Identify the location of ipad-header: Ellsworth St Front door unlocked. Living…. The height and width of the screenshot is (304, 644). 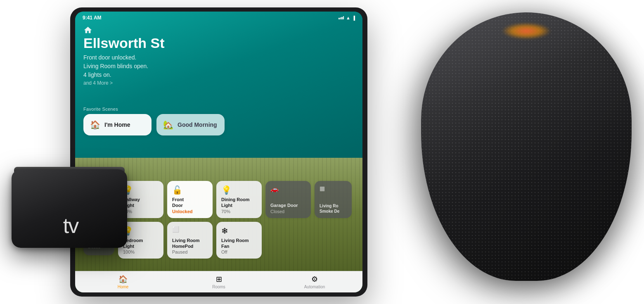
(219, 61).